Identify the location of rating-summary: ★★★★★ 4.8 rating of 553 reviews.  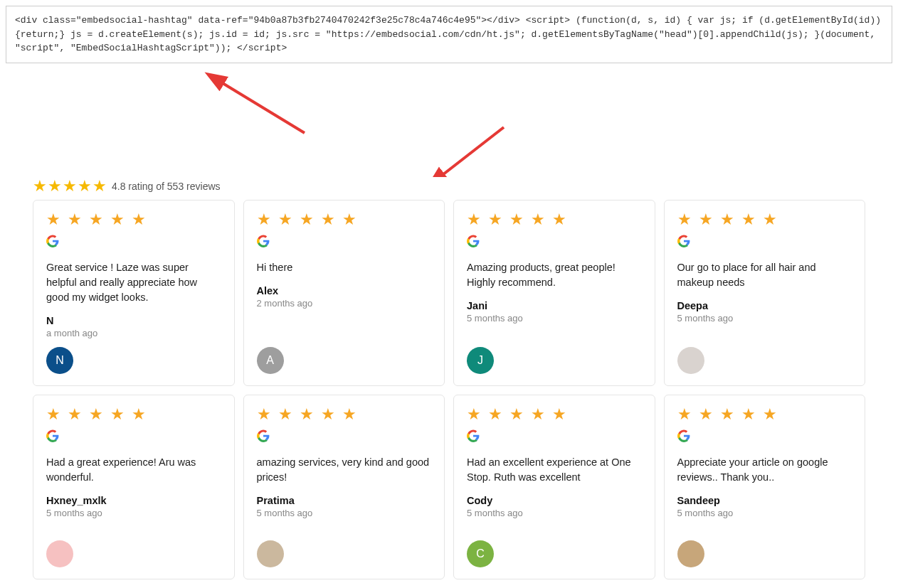
(449, 188).